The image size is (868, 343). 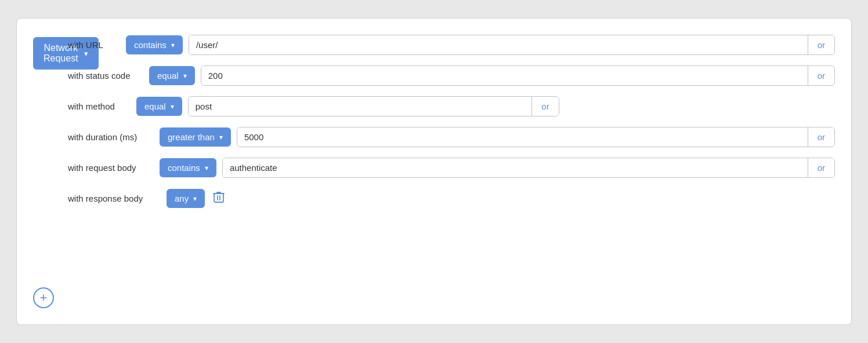 I want to click on method-operator-label: equal, so click(x=155, y=107).